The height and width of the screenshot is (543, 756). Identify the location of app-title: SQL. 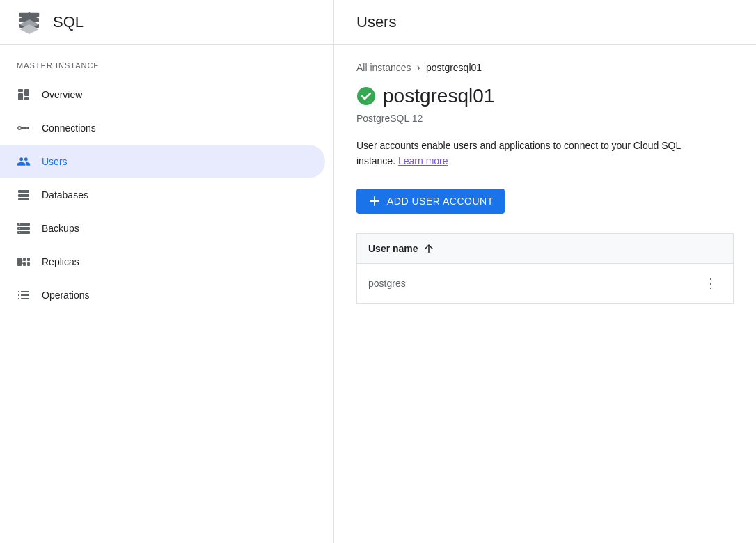
(68, 22).